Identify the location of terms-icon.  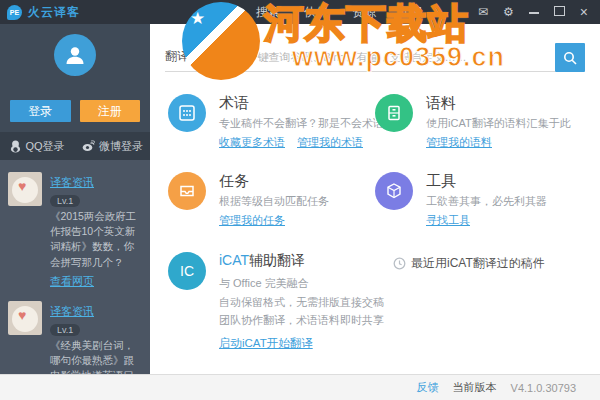
(187, 113).